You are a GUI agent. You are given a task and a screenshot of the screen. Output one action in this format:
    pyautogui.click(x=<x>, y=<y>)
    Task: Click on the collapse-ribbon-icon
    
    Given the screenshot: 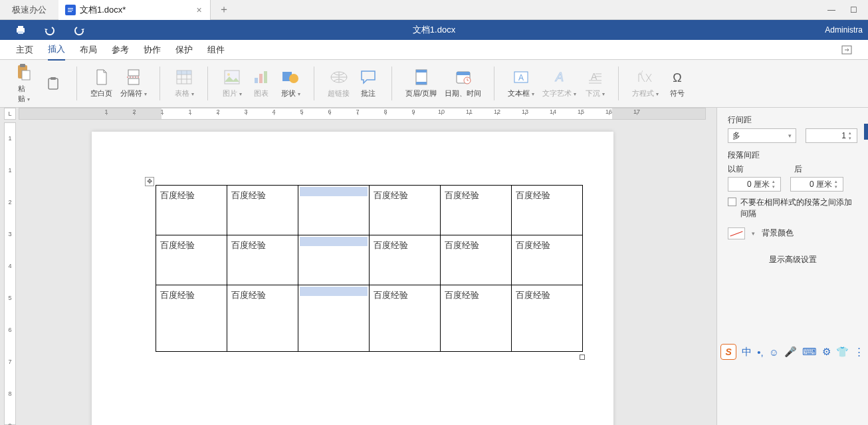 What is the action you would take?
    pyautogui.click(x=847, y=50)
    